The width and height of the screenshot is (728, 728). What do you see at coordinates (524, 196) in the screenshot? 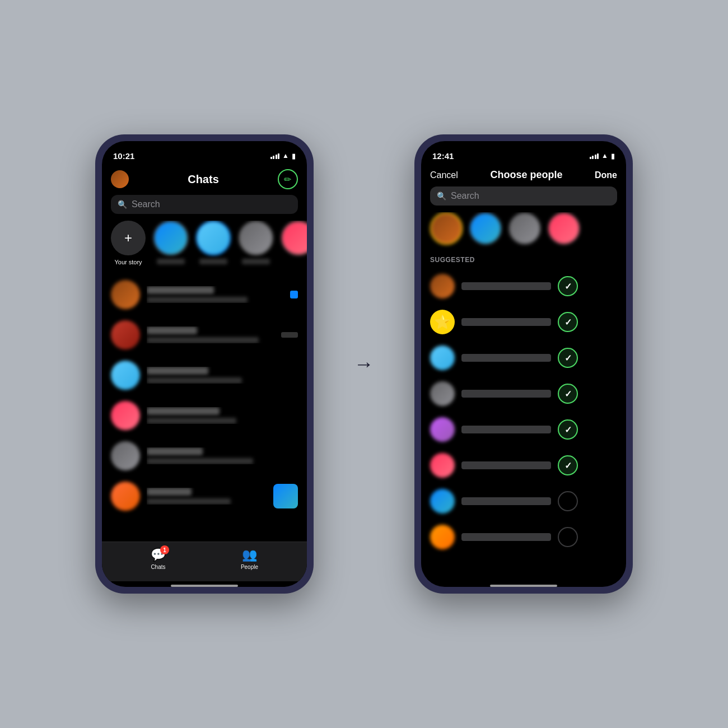
I see `search-bar-2: 🔍 Search` at bounding box center [524, 196].